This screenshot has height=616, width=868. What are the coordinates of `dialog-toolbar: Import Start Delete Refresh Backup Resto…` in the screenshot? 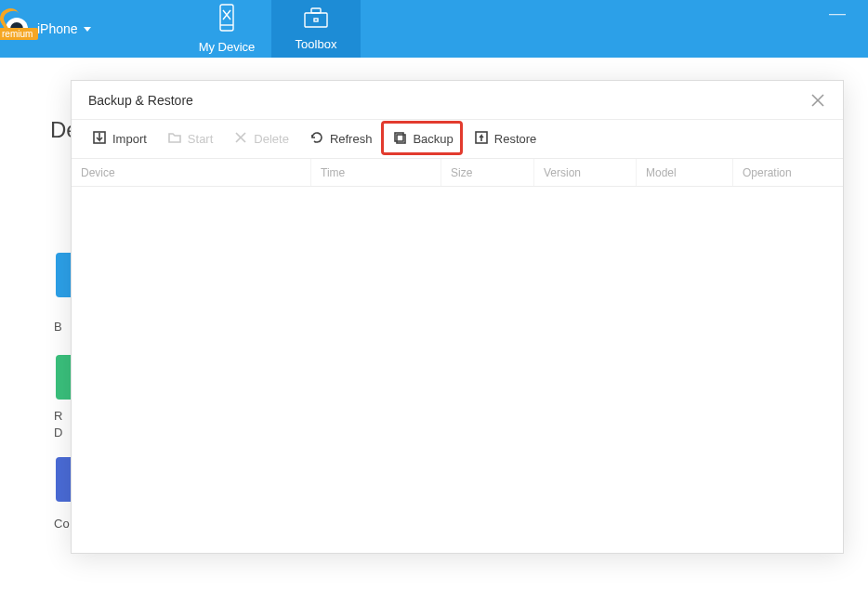 It's located at (457, 139).